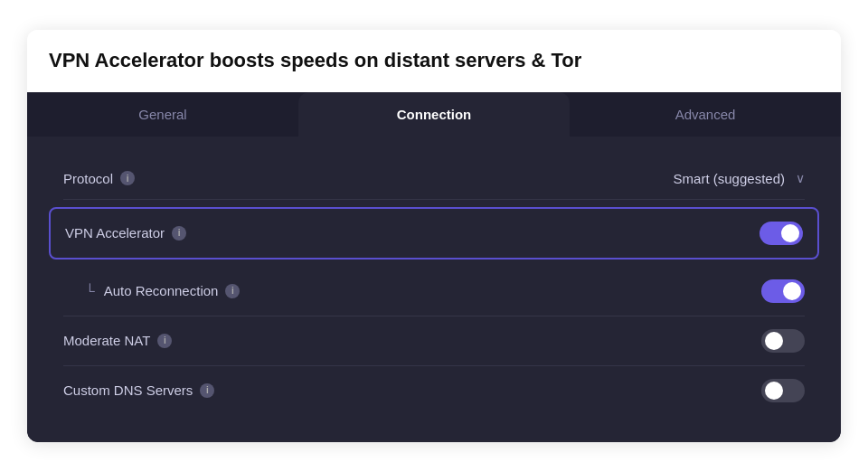 Image resolution: width=868 pixels, height=472 pixels. What do you see at coordinates (139, 391) in the screenshot?
I see `custom-dns-label: Custom DNS Servers i` at bounding box center [139, 391].